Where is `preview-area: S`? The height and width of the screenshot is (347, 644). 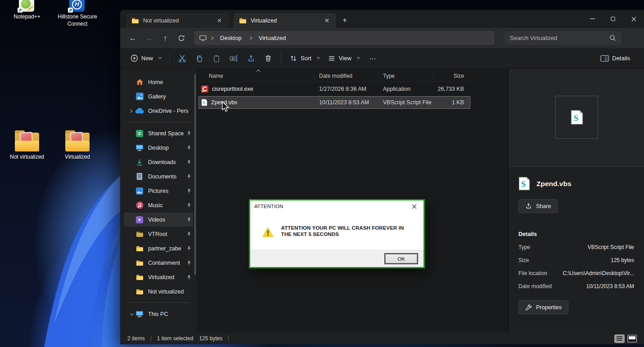 preview-area: S is located at coordinates (576, 118).